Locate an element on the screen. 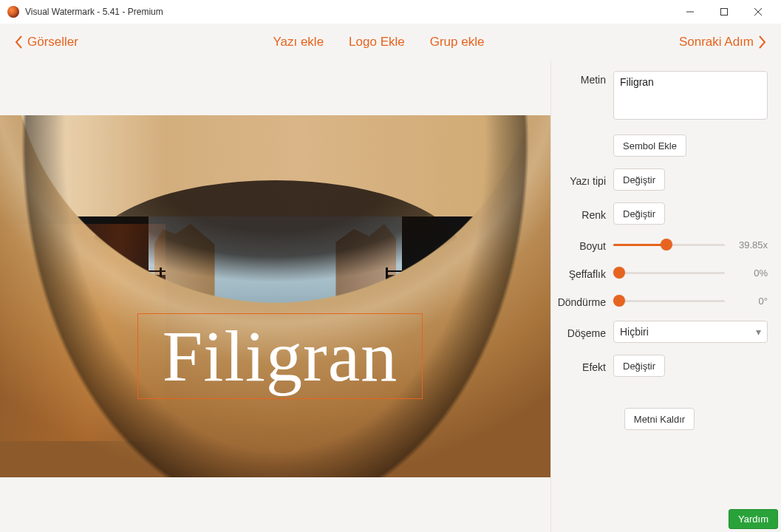  opacity-slider-thumb is located at coordinates (619, 273).